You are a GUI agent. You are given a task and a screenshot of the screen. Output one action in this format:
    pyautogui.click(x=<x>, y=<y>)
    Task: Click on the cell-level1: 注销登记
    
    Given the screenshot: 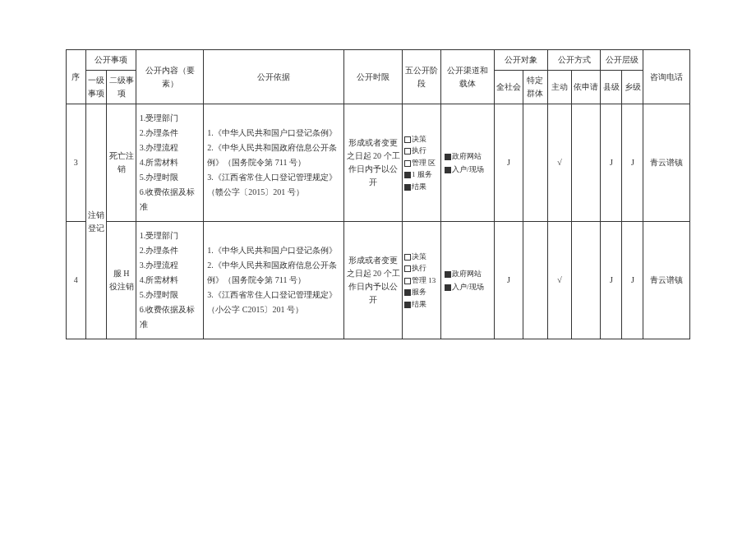 What is the action you would take?
    pyautogui.click(x=96, y=222)
    